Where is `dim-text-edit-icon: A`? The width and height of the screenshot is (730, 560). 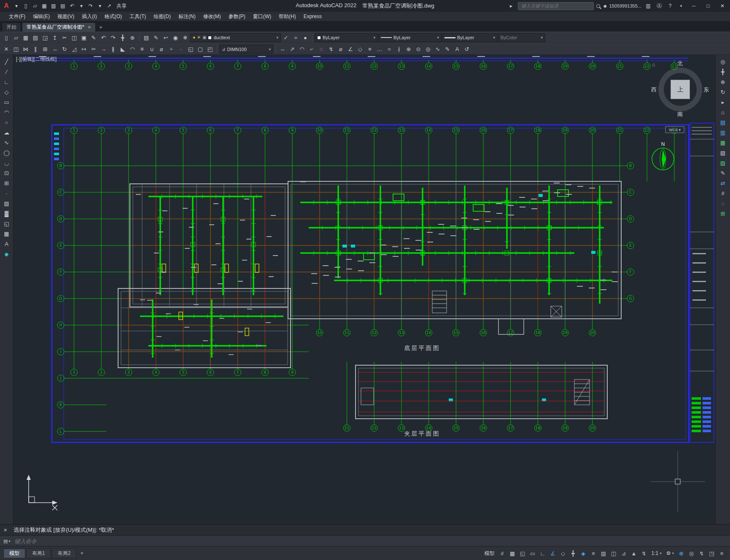
dim-text-edit-icon: A is located at coordinates (457, 49).